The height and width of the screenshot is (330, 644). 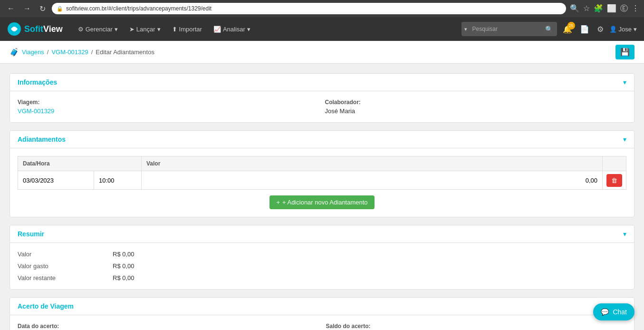 I want to click on reload-button: ↻, so click(x=43, y=9).